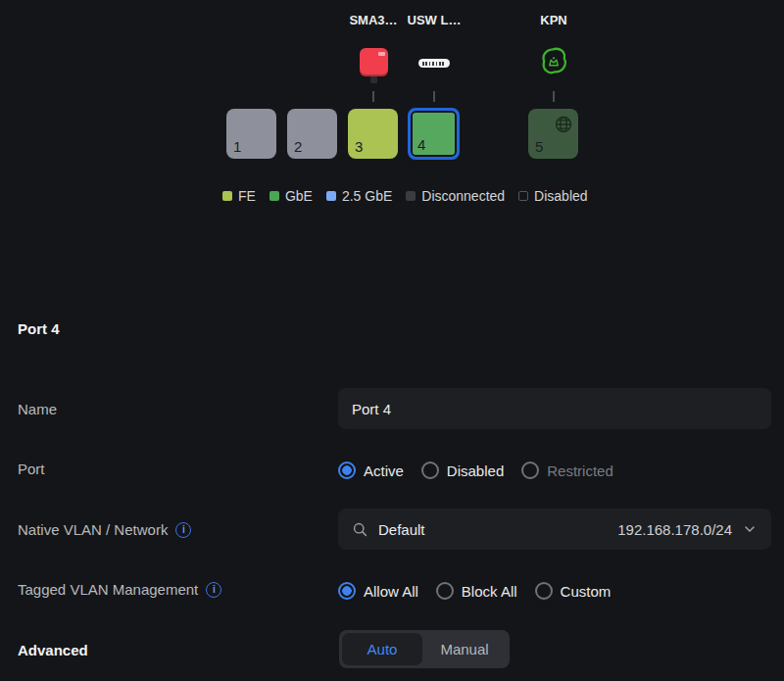 Image resolution: width=784 pixels, height=681 pixels. I want to click on segment-manual: Manual, so click(465, 649).